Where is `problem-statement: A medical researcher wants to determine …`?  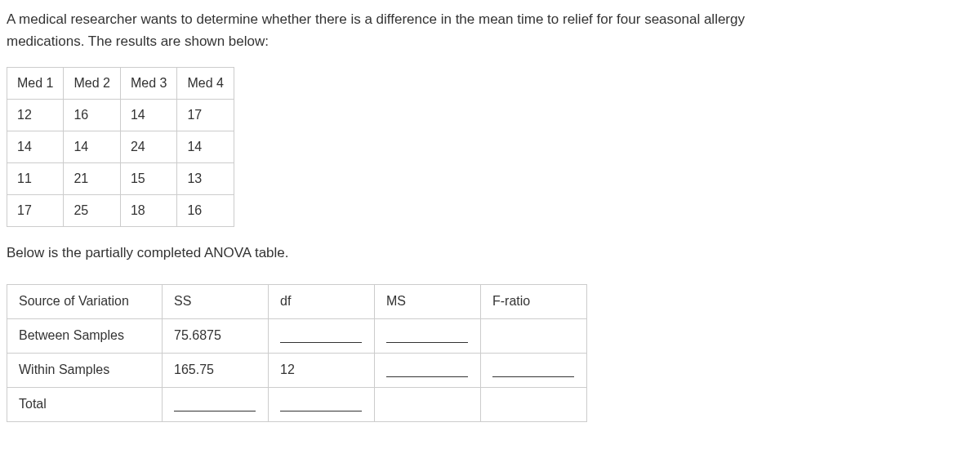
problem-statement: A medical researcher wants to determine … is located at coordinates (490, 30).